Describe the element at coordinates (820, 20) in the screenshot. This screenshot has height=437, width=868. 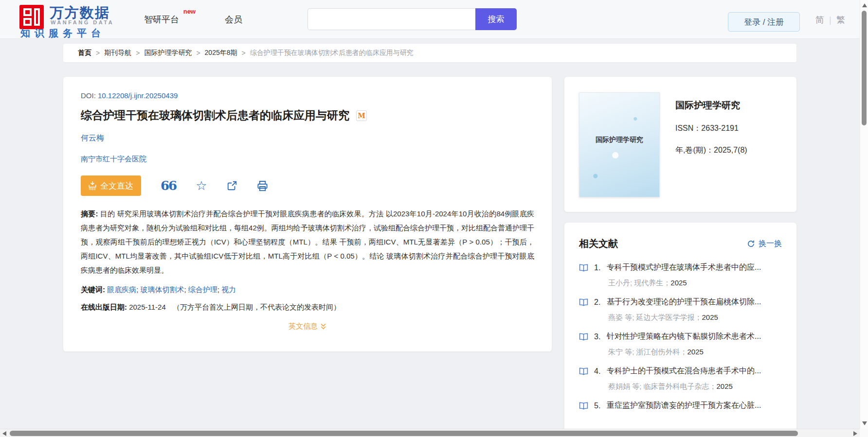
I see `lang-simplified: 简` at that location.